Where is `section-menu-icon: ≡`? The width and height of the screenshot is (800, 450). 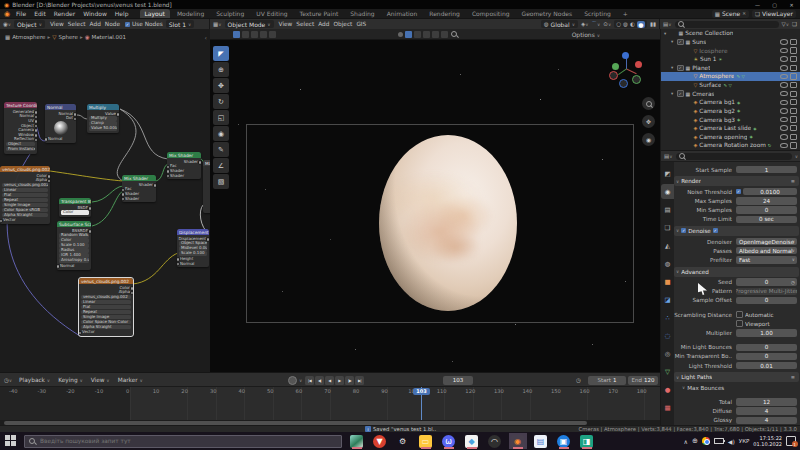 section-menu-icon: ≡ is located at coordinates (793, 377).